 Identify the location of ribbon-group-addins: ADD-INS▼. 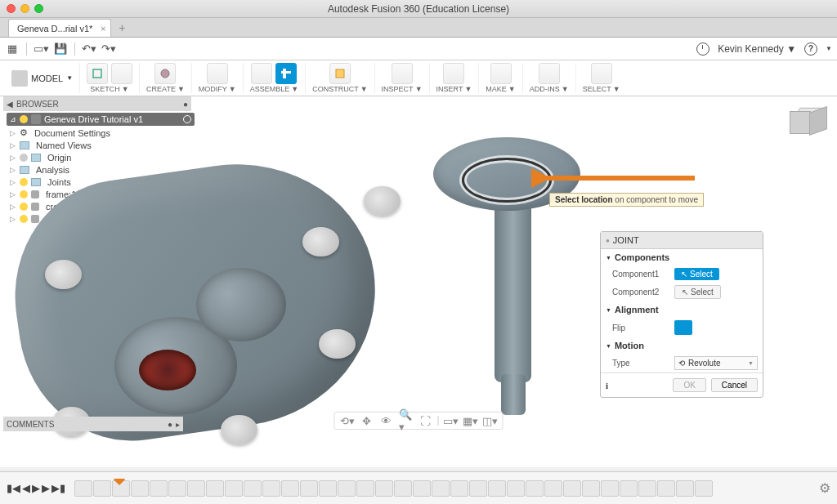
(549, 78).